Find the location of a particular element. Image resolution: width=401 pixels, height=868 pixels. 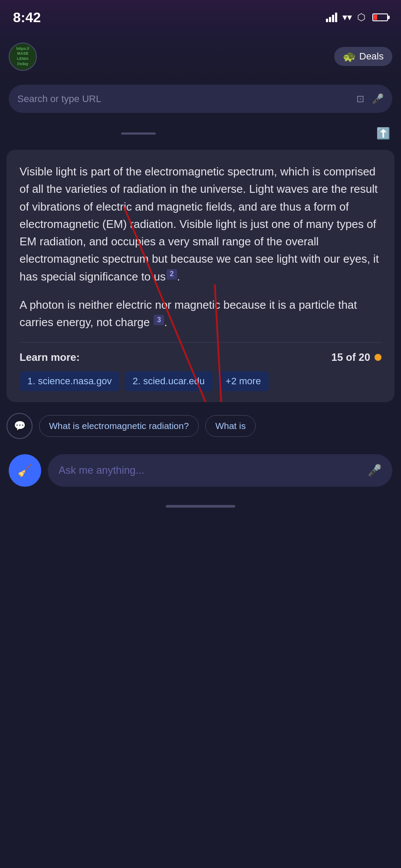

browser-toolbar: https://MASELENIA//xday 🐢 Deals is located at coordinates (200, 56).